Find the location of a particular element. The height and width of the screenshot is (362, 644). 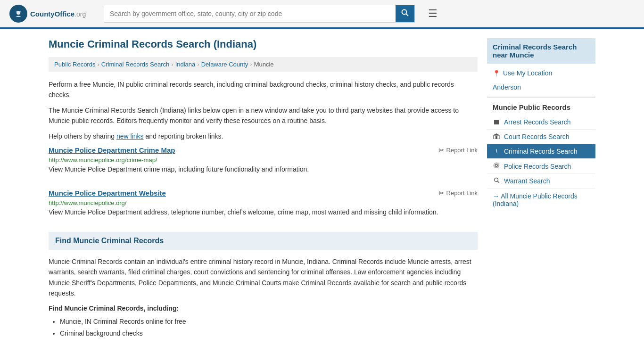

exclaim-icon: ! is located at coordinates (496, 151).